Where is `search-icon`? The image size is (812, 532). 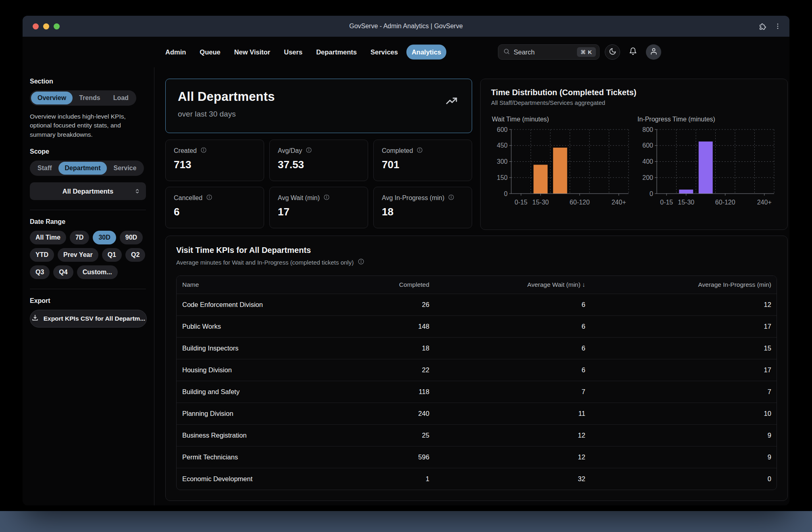 search-icon is located at coordinates (506, 52).